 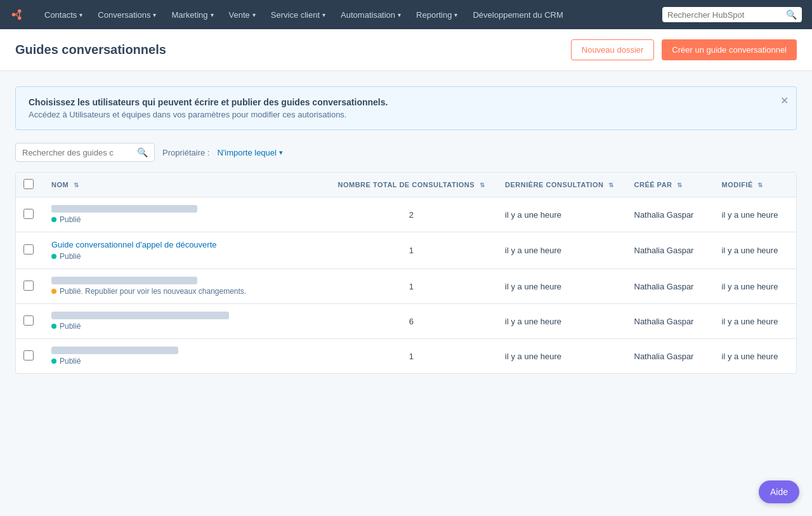 I want to click on guide-search-input, so click(x=77, y=152).